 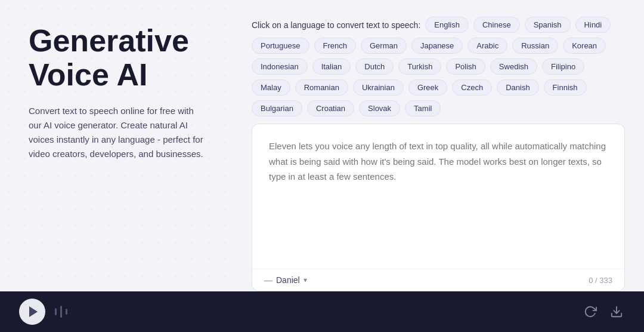 I want to click on language-prompt: Click on a language to convert text to s…, so click(x=336, y=25).